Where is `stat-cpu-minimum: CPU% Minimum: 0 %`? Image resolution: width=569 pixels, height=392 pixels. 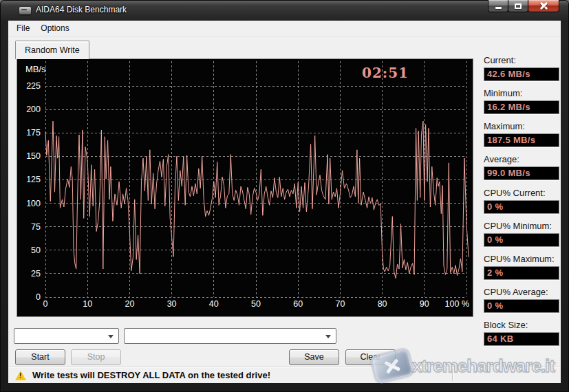
stat-cpu-minimum: CPU% Minimum: 0 % is located at coordinates (522, 234).